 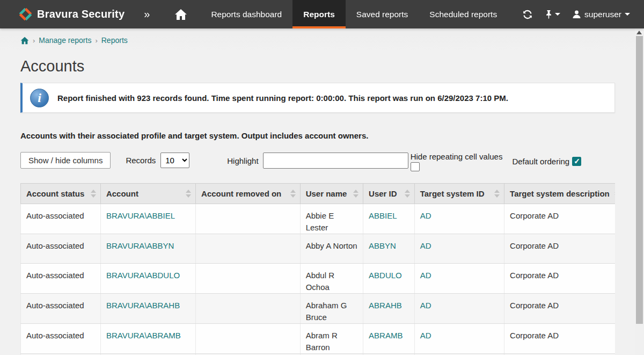 I want to click on home-button, so click(x=181, y=14).